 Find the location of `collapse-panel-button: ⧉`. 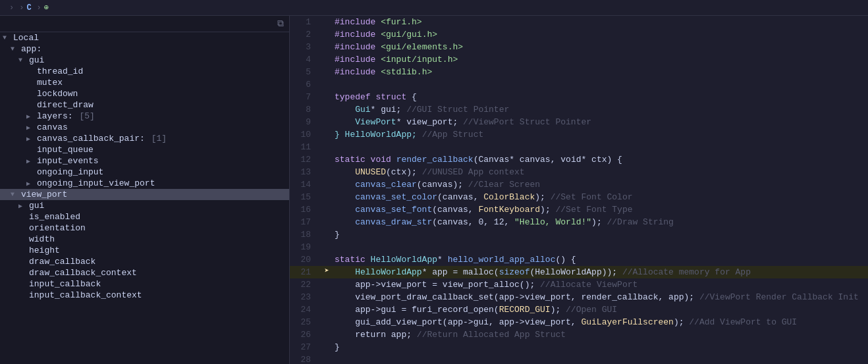

collapse-panel-button: ⧉ is located at coordinates (281, 24).